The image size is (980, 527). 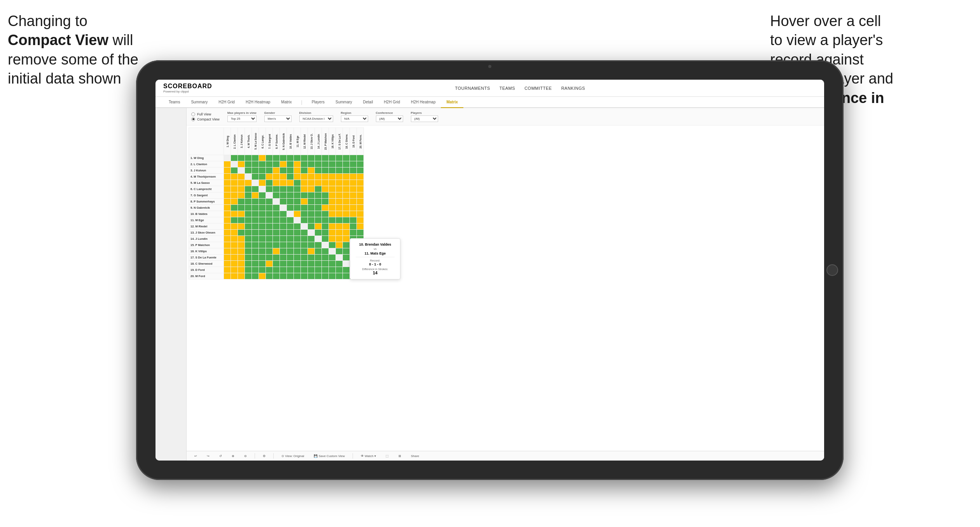 I want to click on nav-committee: COMMITTEE, so click(x=538, y=88).